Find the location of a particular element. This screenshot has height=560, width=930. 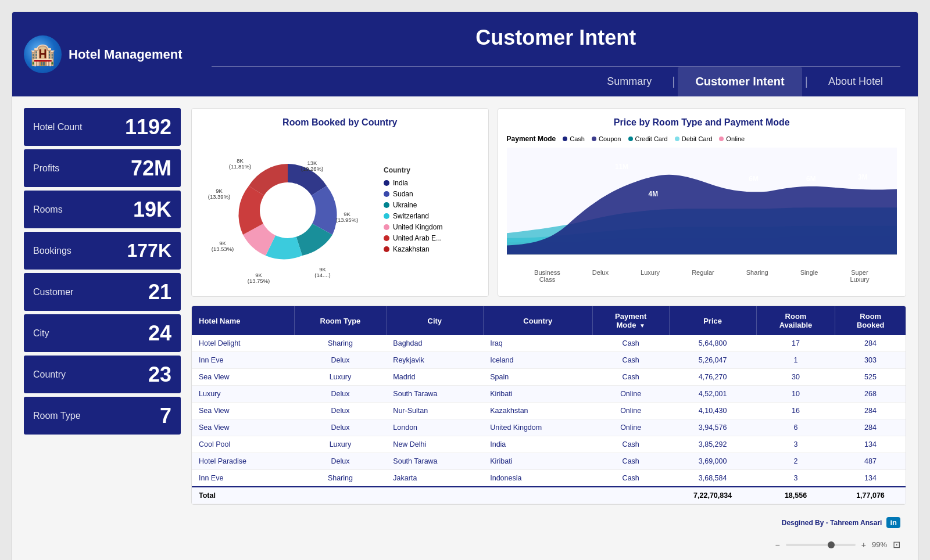

svg-text: (13.75%) is located at coordinates (259, 281).